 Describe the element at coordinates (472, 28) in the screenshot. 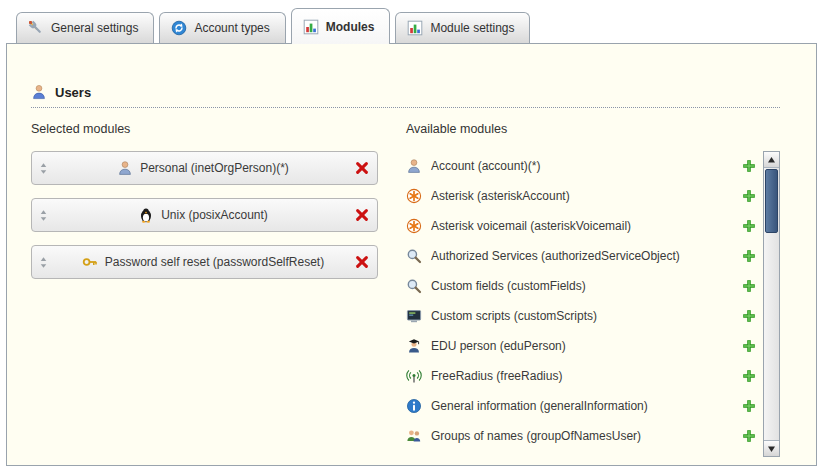

I see `tab-label: Module settings` at that location.